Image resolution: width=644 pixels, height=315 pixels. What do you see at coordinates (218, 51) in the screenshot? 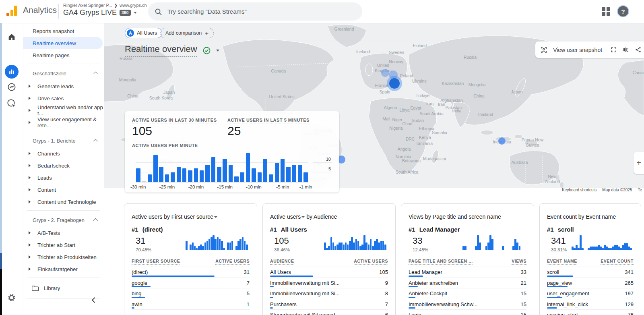
I see `chevron-down-icon` at bounding box center [218, 51].